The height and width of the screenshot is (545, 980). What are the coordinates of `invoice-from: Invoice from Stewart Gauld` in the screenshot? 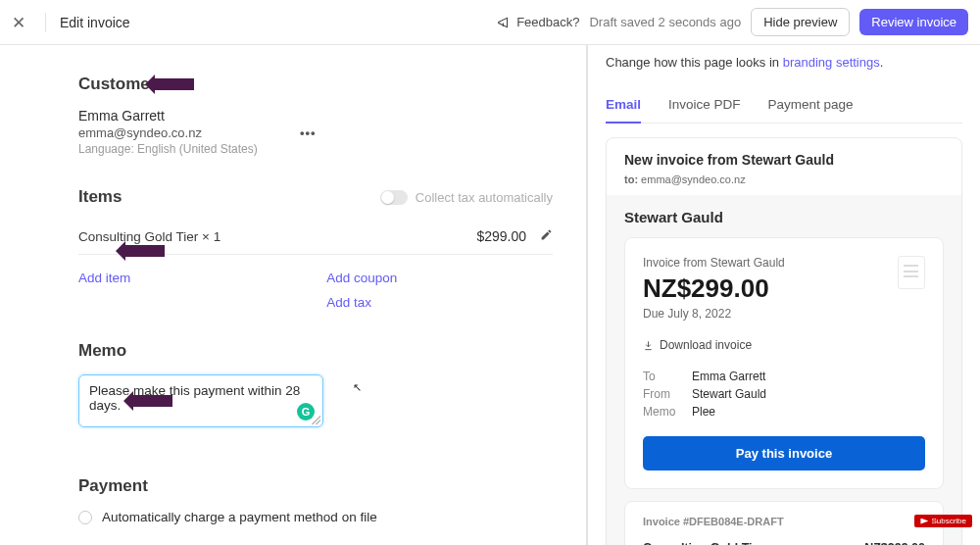 It's located at (784, 263).